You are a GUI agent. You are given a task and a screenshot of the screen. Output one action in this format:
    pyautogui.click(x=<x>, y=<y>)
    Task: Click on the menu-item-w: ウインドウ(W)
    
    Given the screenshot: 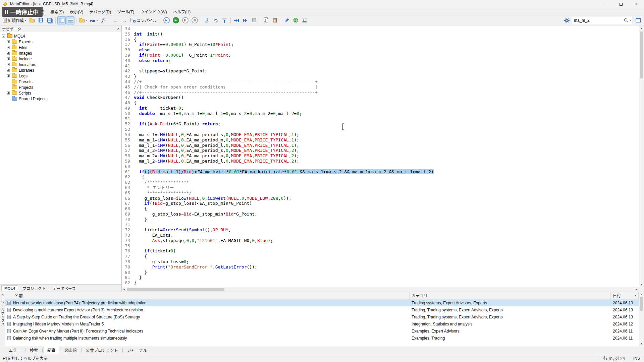 What is the action you would take?
    pyautogui.click(x=154, y=11)
    